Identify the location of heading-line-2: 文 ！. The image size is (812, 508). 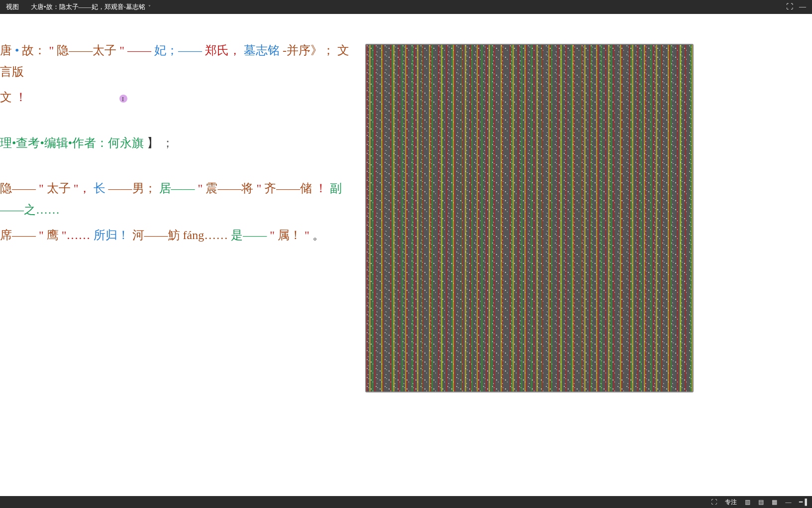
(176, 98).